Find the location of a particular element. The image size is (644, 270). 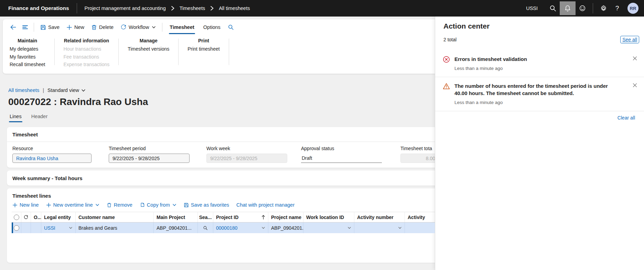

workflow-button: Workflow is located at coordinates (138, 27).